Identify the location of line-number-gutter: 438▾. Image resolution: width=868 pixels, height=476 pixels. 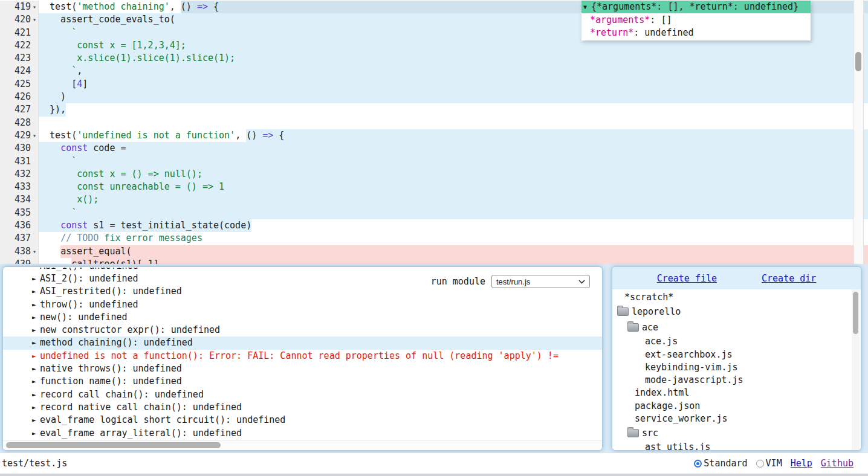
(19, 251).